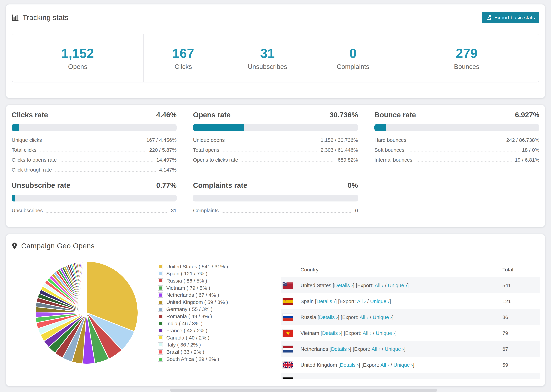 The height and width of the screenshot is (392, 551). Describe the element at coordinates (172, 210) in the screenshot. I see `rate-row-value: 31` at that location.